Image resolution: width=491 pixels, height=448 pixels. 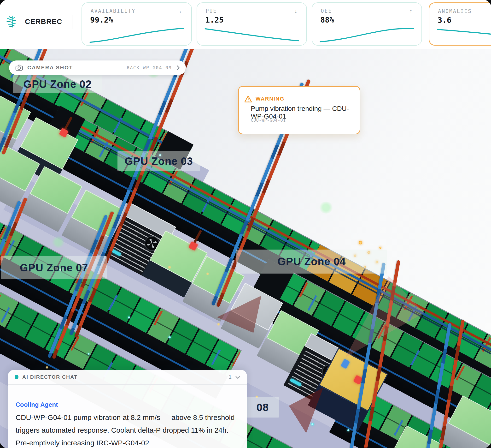 I want to click on chat-count-badge: 1, so click(x=230, y=377).